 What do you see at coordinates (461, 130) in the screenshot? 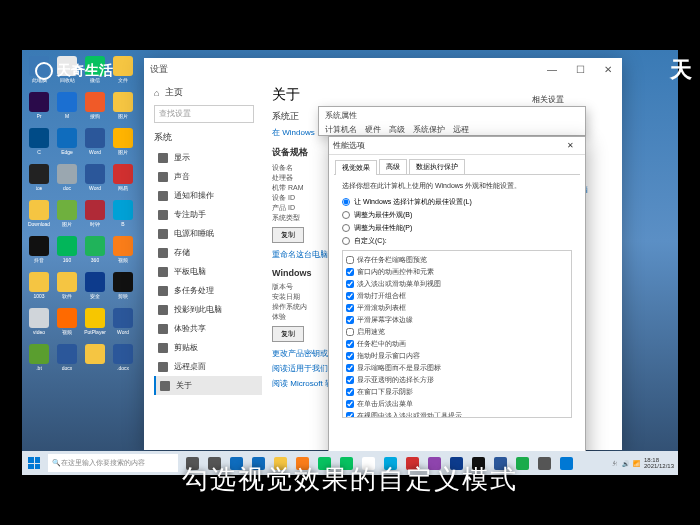
I see `sysprops-tab: 远程` at bounding box center [461, 130].